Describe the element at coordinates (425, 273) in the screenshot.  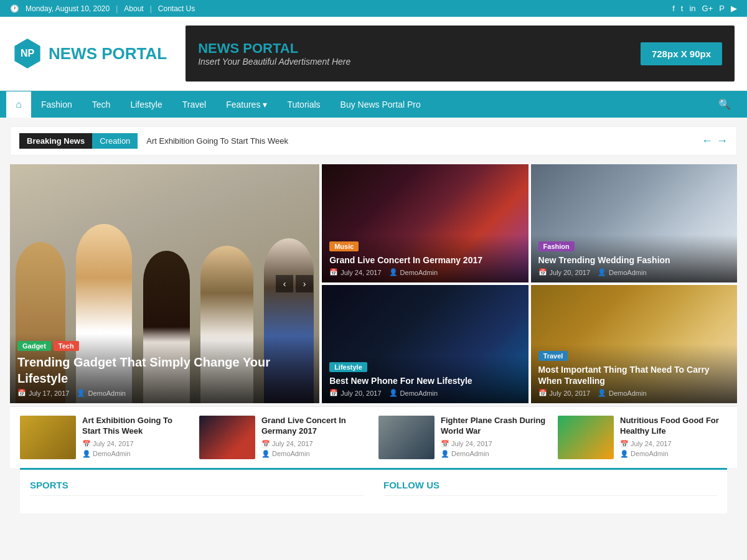
I see `concert-meta: 📅 July 24, 2017 👤 DemoAdmin` at that location.